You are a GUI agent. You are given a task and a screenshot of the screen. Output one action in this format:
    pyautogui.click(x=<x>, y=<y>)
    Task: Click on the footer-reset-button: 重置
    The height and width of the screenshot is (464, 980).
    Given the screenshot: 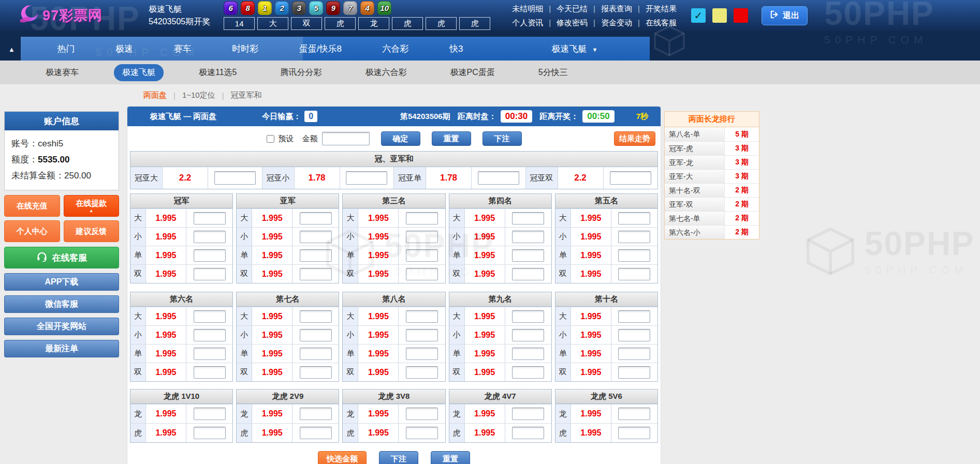 What is the action you would take?
    pyautogui.click(x=450, y=457)
    